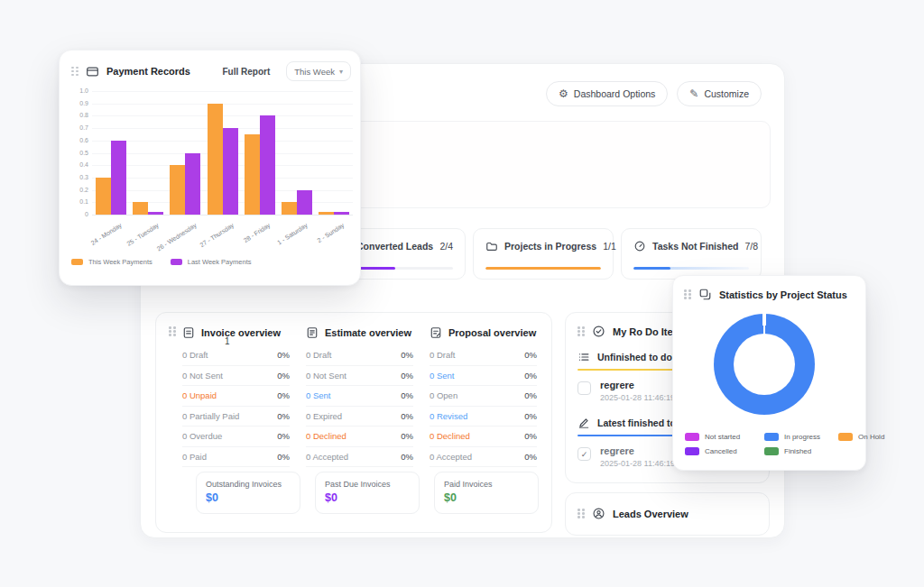 The height and width of the screenshot is (587, 924). Describe the element at coordinates (599, 332) in the screenshot. I see `check-circle-icon` at that location.